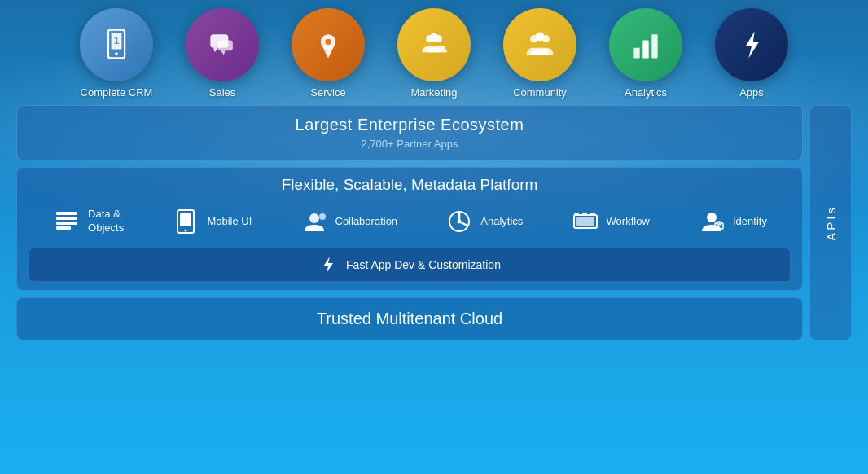 The image size is (868, 474). What do you see at coordinates (222, 45) in the screenshot?
I see `sales-circle` at bounding box center [222, 45].